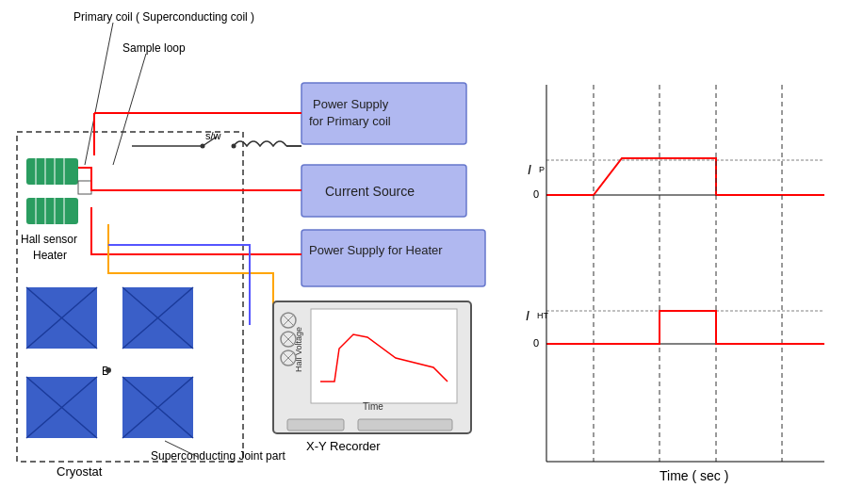  What do you see at coordinates (369, 191) in the screenshot?
I see `current-source-label: Current Source` at bounding box center [369, 191].